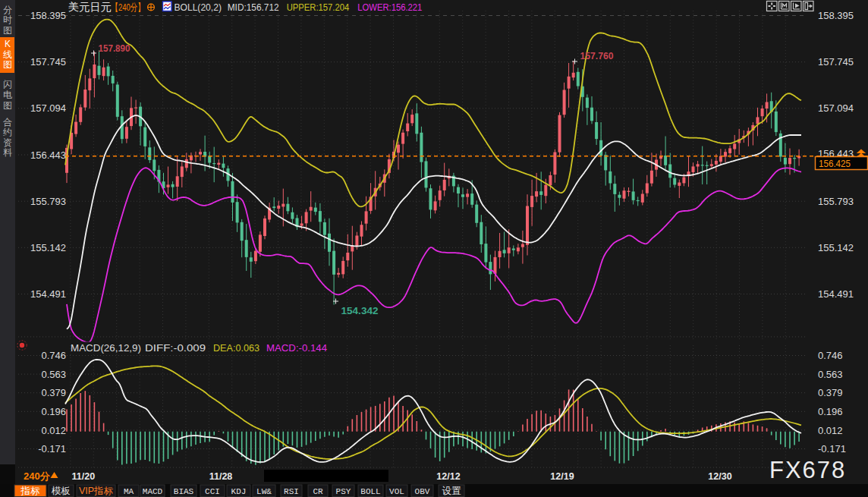  What do you see at coordinates (448, 477) in the screenshot?
I see `svg-text: 12/12` at bounding box center [448, 477].